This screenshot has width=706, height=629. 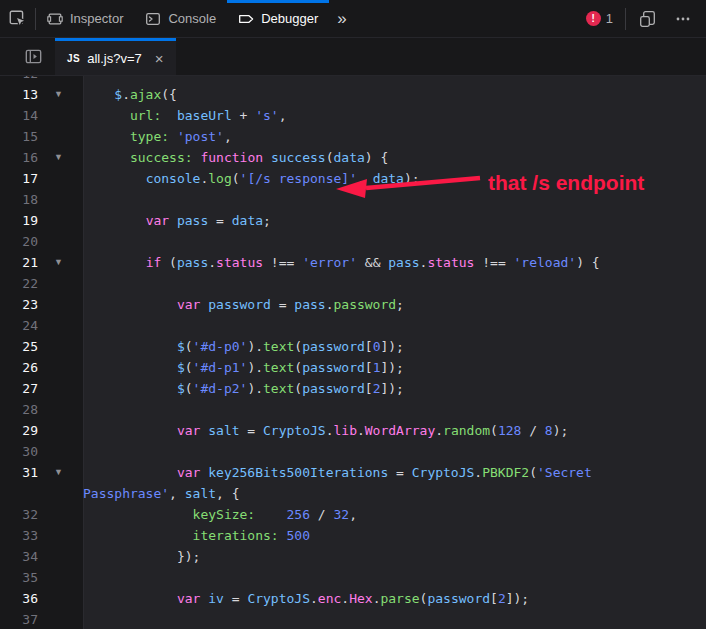 I want to click on error-icon: !, so click(x=594, y=18).